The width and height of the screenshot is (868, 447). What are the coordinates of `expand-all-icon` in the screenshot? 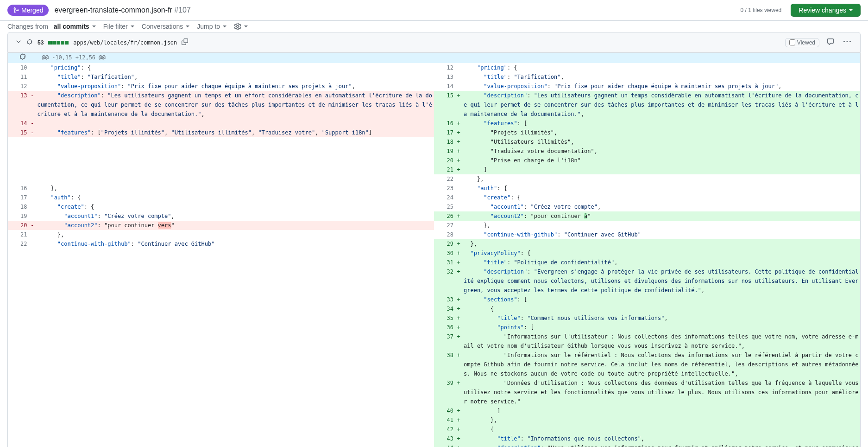 It's located at (30, 43).